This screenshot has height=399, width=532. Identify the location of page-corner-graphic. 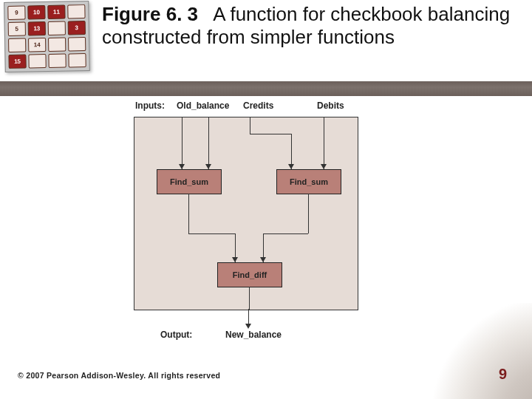
(480, 351).